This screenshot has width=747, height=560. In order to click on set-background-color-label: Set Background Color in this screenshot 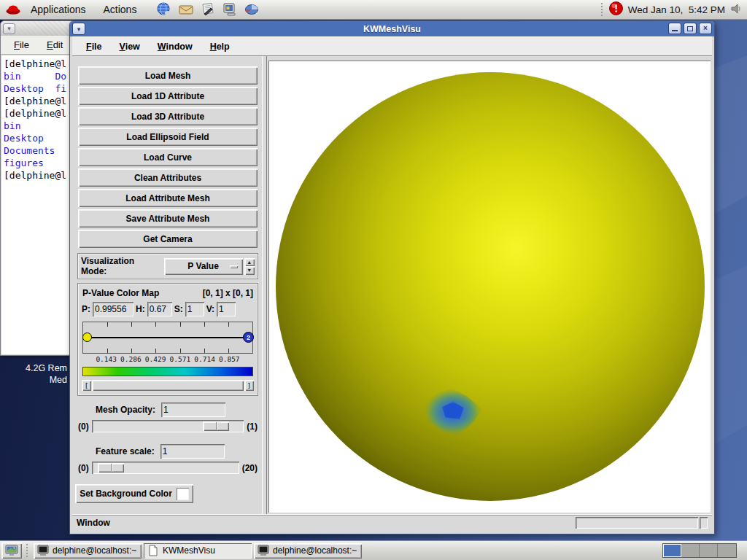, I will do `click(125, 494)`.